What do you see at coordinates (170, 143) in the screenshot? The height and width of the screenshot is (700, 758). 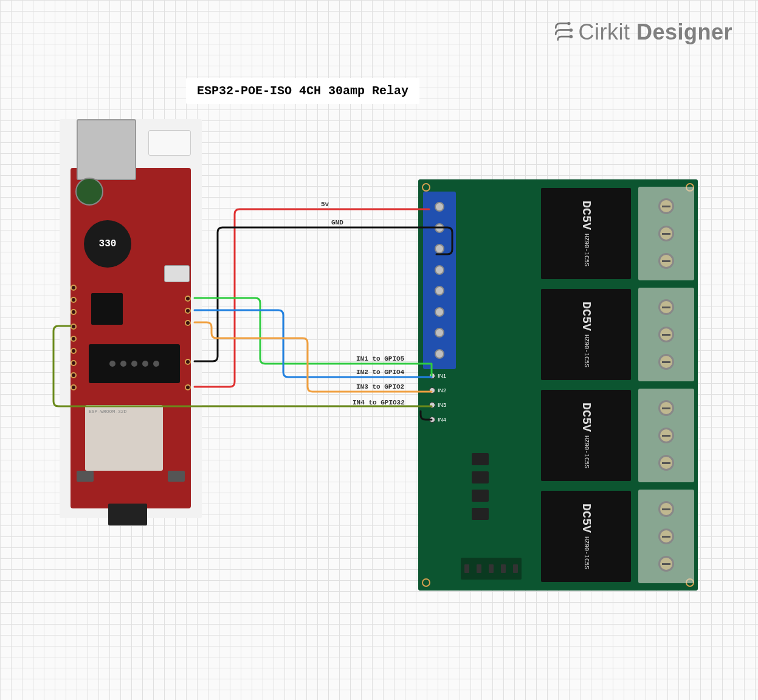 I see `jst-connector` at bounding box center [170, 143].